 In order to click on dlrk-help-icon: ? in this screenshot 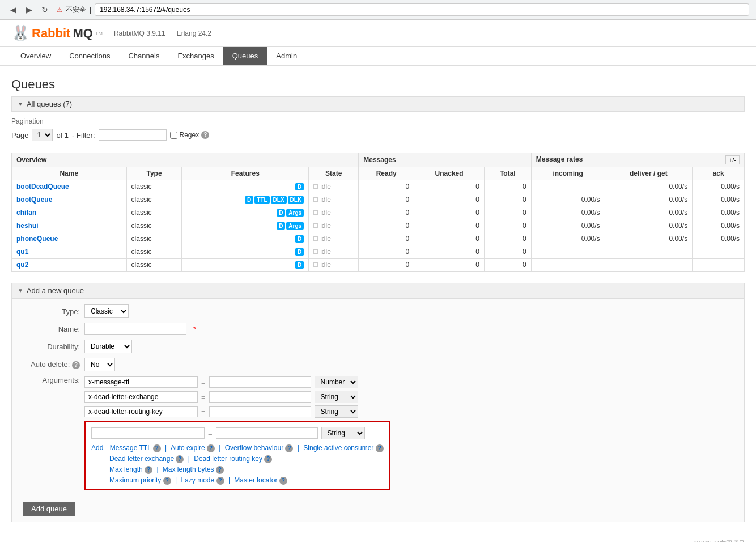, I will do `click(268, 459)`.